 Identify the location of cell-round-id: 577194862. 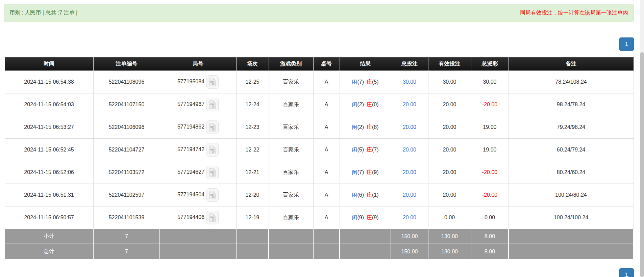
(198, 128).